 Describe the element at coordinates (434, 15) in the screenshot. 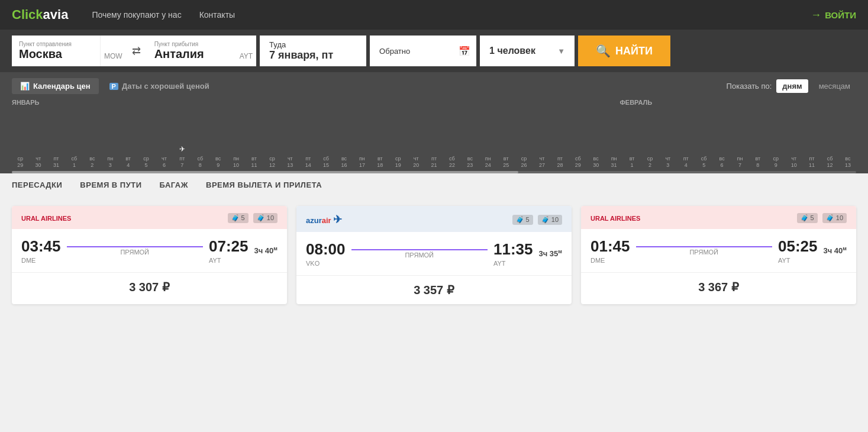

I see `header: Clickavia Почему покупают у нас Контакты…` at that location.